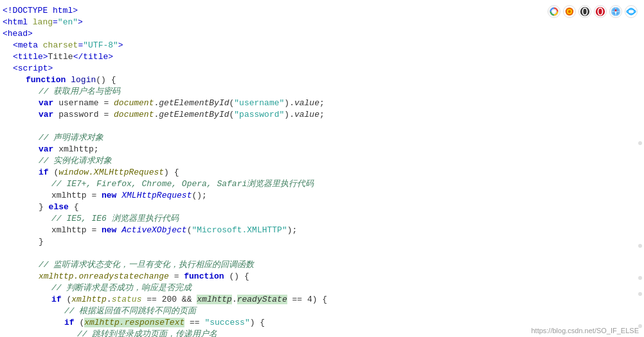  Describe the element at coordinates (63, 57) in the screenshot. I see `code-text: <title>Title</title>` at that location.